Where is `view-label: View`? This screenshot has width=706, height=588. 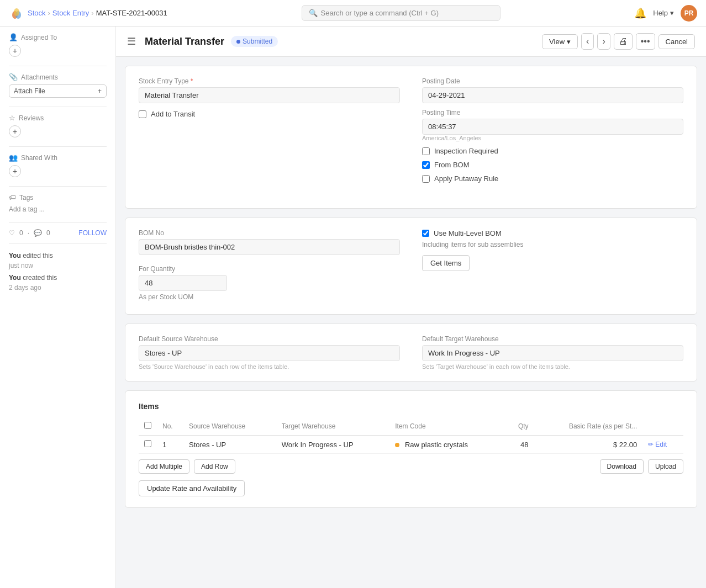
view-label: View is located at coordinates (557, 42).